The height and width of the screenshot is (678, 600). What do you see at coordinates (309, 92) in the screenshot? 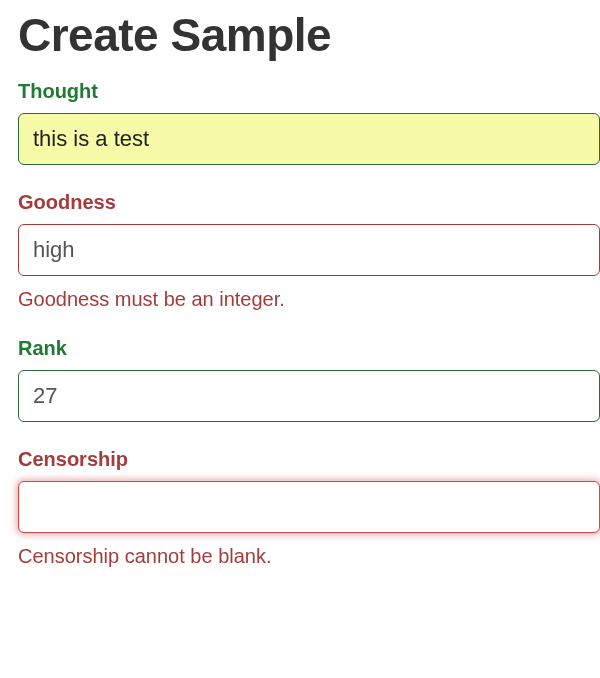
I see `thought-label: Thought` at bounding box center [309, 92].